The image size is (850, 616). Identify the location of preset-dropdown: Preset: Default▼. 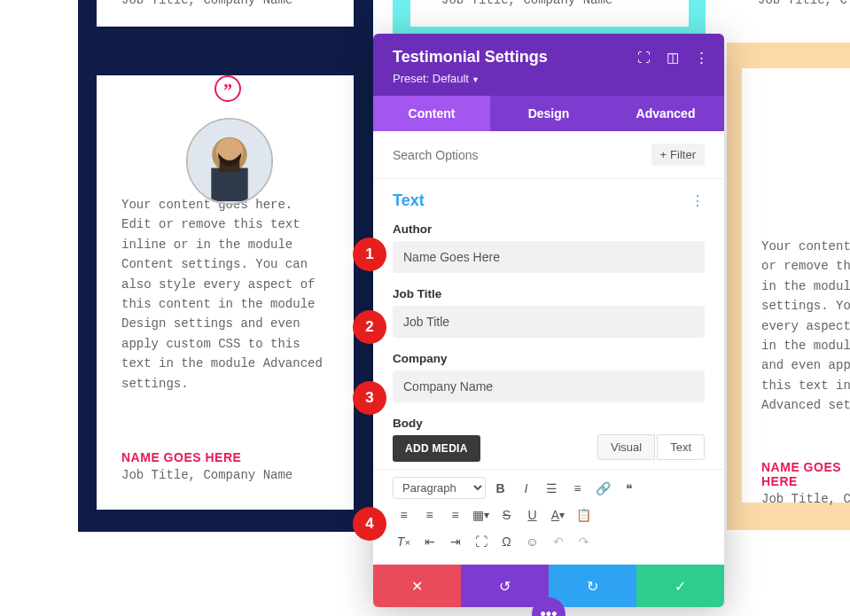
(549, 78).